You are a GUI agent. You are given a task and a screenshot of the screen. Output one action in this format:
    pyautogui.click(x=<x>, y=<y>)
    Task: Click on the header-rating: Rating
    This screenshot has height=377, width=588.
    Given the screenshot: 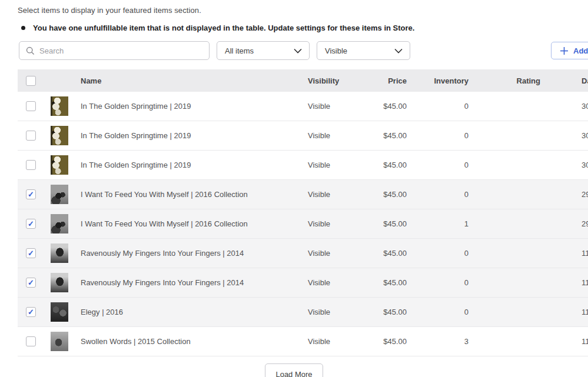 What is the action you would take?
    pyautogui.click(x=507, y=81)
    